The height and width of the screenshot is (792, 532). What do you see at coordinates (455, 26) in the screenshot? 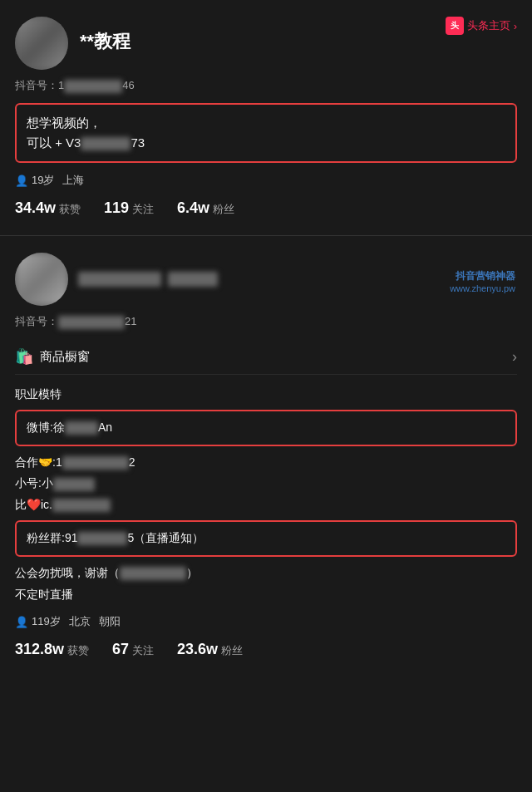
I see `headline-badge: 头` at bounding box center [455, 26].